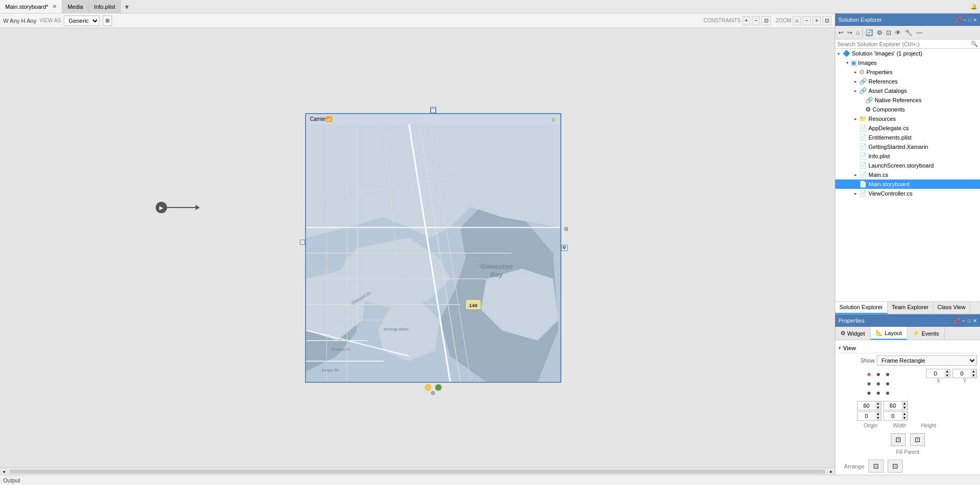  Describe the element at coordinates (855, 91) in the screenshot. I see `asset-catalogs-expand: ▸` at that location.